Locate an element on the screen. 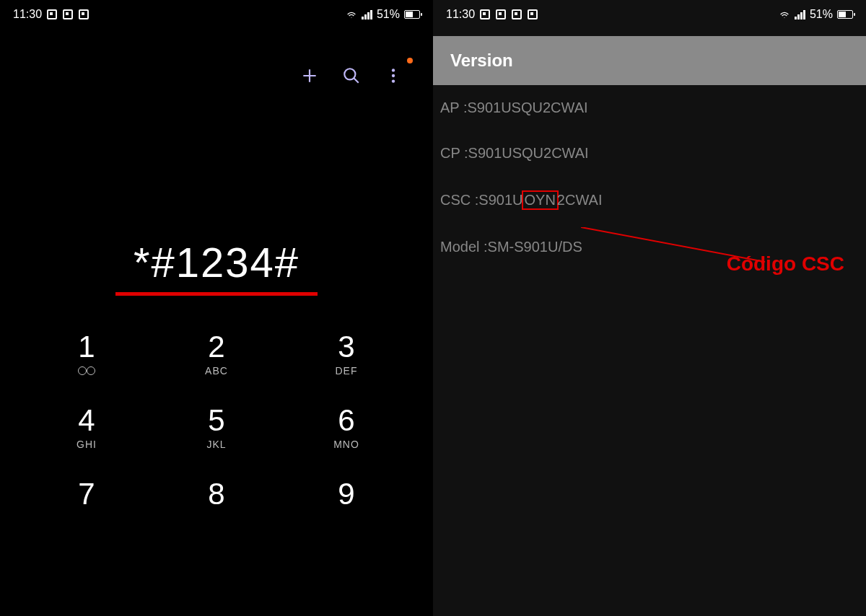  key-6: 6 MNO is located at coordinates (346, 428).